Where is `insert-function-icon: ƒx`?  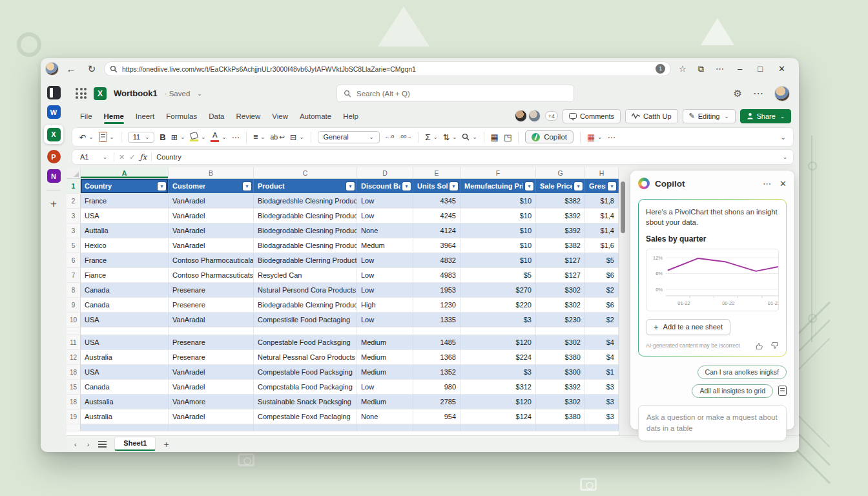 insert-function-icon: ƒx is located at coordinates (143, 157).